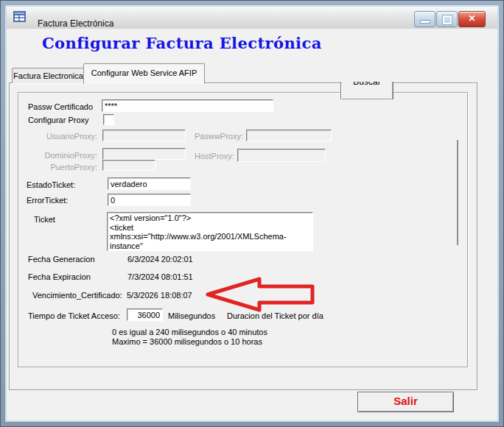 Image resolution: width=504 pixels, height=427 pixels. I want to click on estado-ticket-input, so click(149, 184).